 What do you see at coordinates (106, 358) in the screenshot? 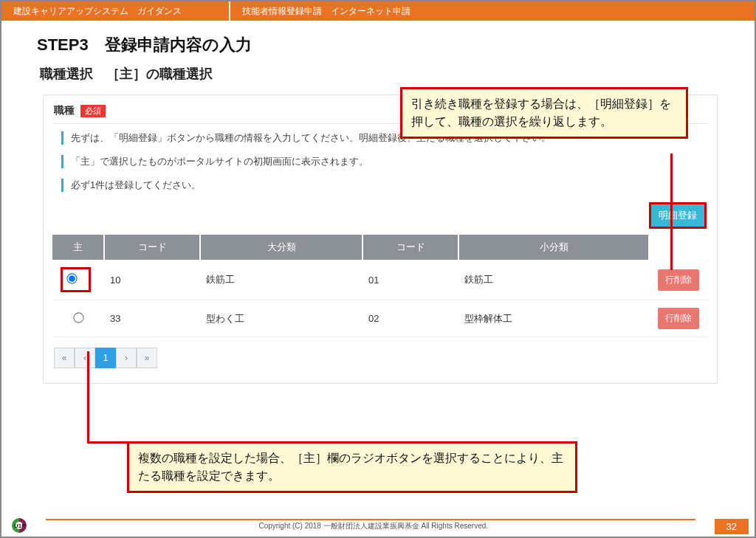
I see `pager-page: 1` at bounding box center [106, 358].